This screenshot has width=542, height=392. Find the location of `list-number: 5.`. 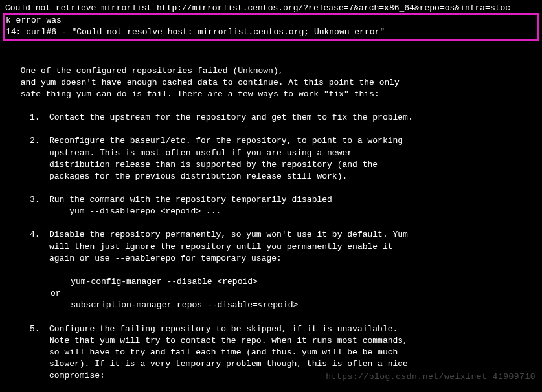

list-number: 5. is located at coordinates (40, 353).